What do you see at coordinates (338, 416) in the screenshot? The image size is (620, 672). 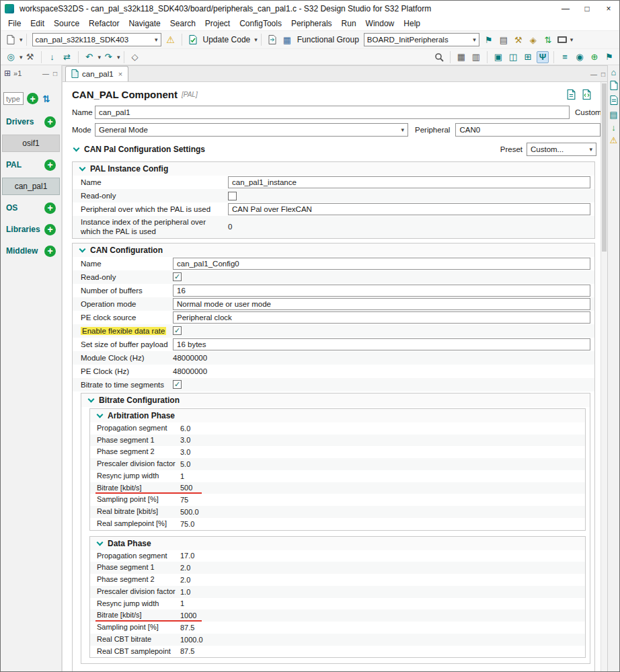 I see `arbitration-phase-header: Arbitration Phase` at bounding box center [338, 416].